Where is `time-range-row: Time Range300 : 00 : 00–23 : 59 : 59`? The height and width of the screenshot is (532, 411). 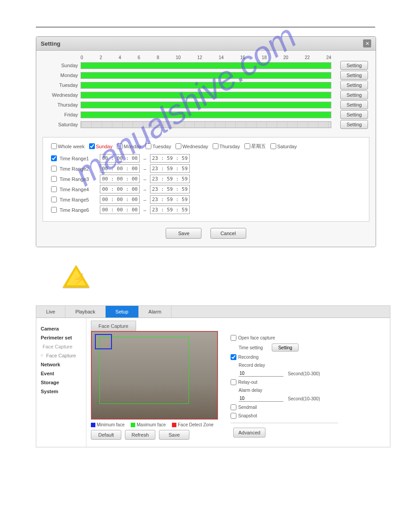 time-range-row: Time Range300 : 00 : 00–23 : 59 : 59 is located at coordinates (206, 179).